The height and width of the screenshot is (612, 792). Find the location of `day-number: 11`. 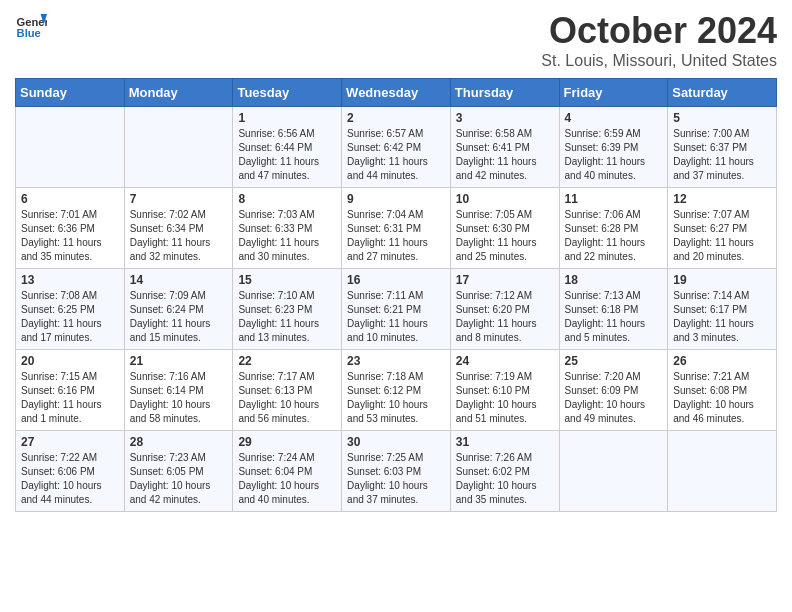

day-number: 11 is located at coordinates (614, 199).